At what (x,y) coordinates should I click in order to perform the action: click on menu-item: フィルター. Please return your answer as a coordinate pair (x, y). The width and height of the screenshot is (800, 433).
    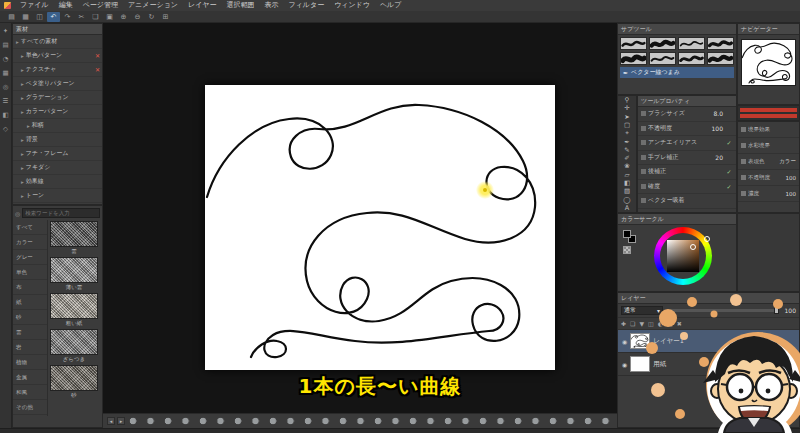
    Looking at the image, I should click on (306, 6).